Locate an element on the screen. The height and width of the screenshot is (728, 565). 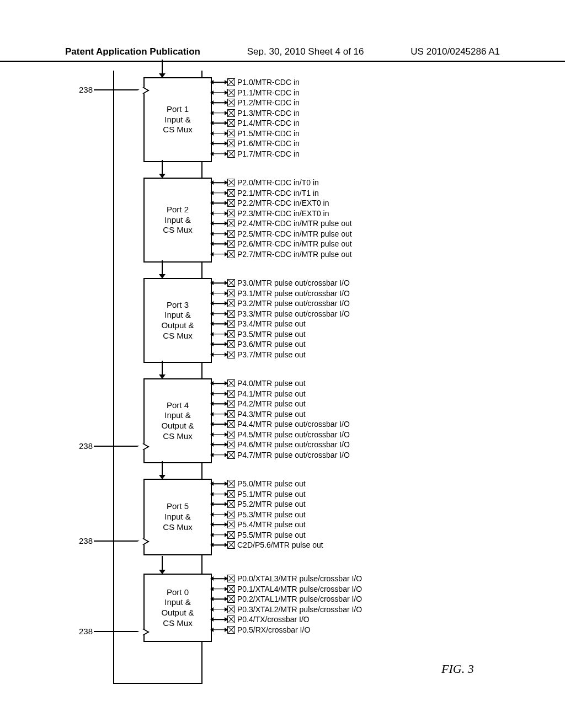
pin-row: P0.1/XTAL4/MTR pulse/crossbar I/O is located at coordinates (286, 589).